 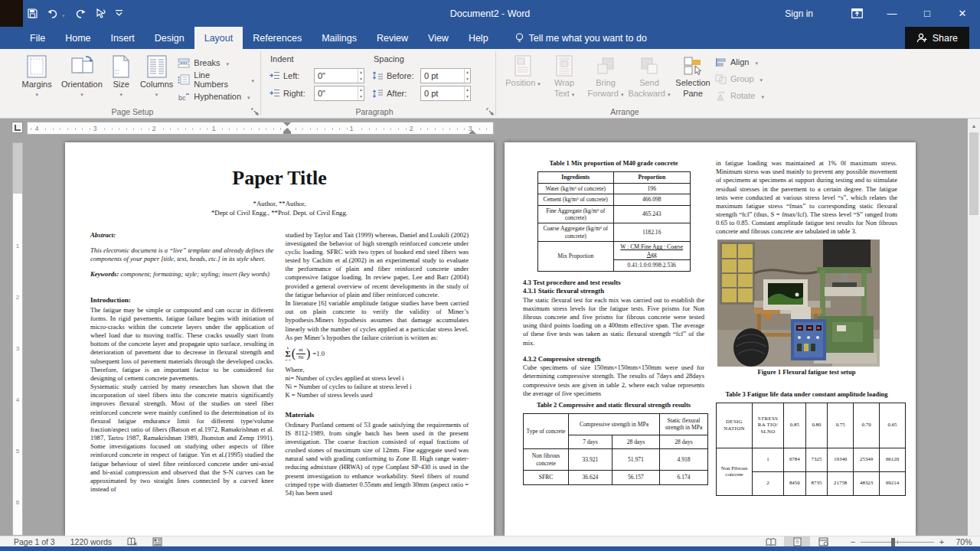 I want to click on rotate-caret, so click(x=763, y=96).